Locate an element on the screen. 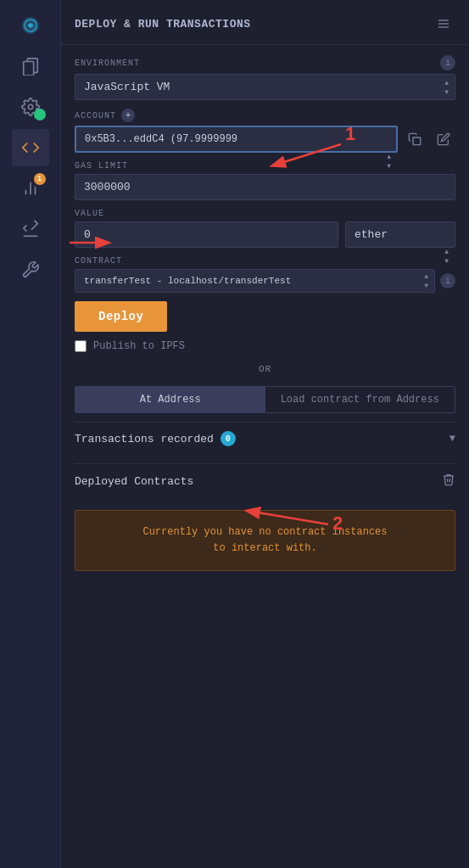  sidebar-item-analysis: 1 is located at coordinates (31, 188).